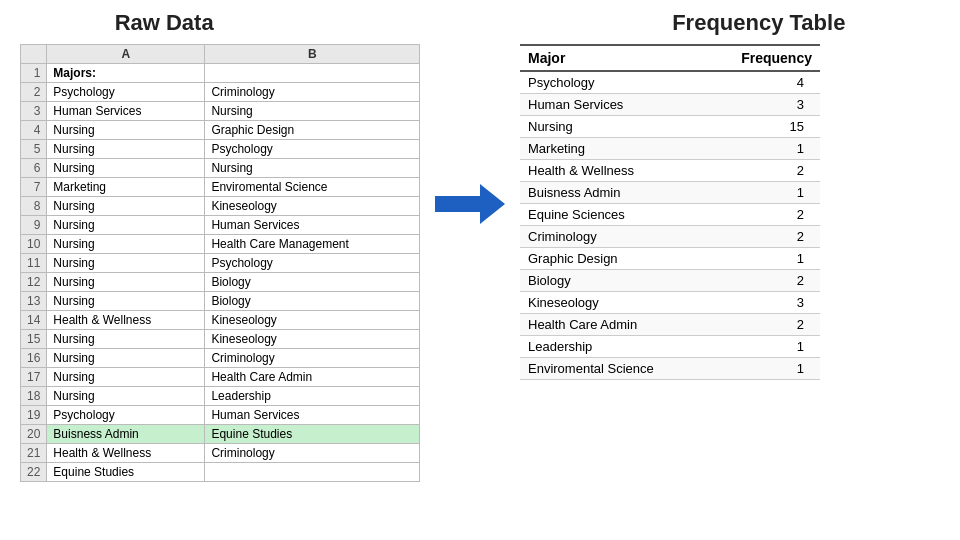  What do you see at coordinates (312, 396) in the screenshot?
I see `cell-b: Leadership` at bounding box center [312, 396].